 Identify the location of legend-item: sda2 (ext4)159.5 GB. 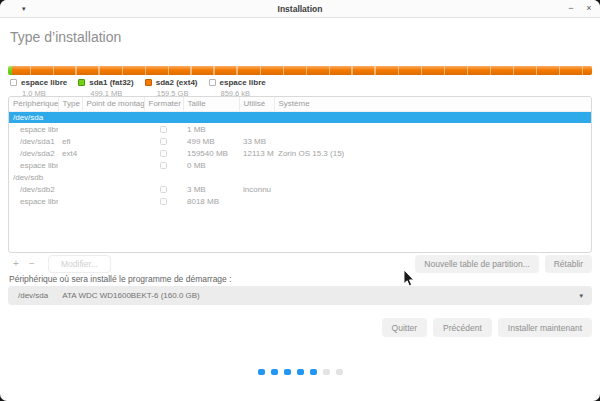
(172, 88).